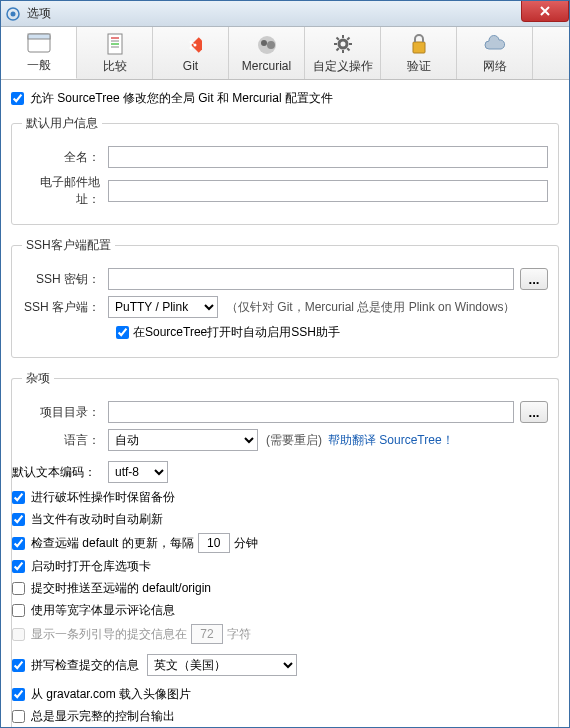 The image size is (570, 728). What do you see at coordinates (370, 308) in the screenshot?
I see `ssh-hint: （仅针对 Git，Mercurial 总是使用 Plink on Windows…` at bounding box center [370, 308].